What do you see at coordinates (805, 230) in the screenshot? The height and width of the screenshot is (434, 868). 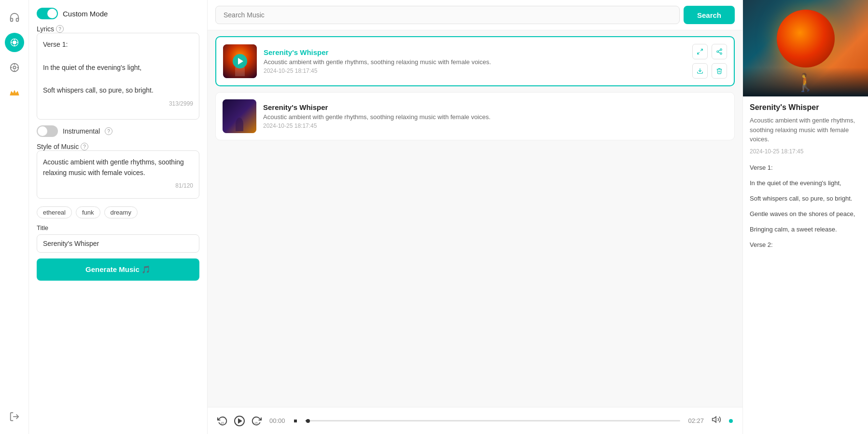 I see `lyrics-line-5: Bringing calm, a sweet release.` at bounding box center [805, 230].